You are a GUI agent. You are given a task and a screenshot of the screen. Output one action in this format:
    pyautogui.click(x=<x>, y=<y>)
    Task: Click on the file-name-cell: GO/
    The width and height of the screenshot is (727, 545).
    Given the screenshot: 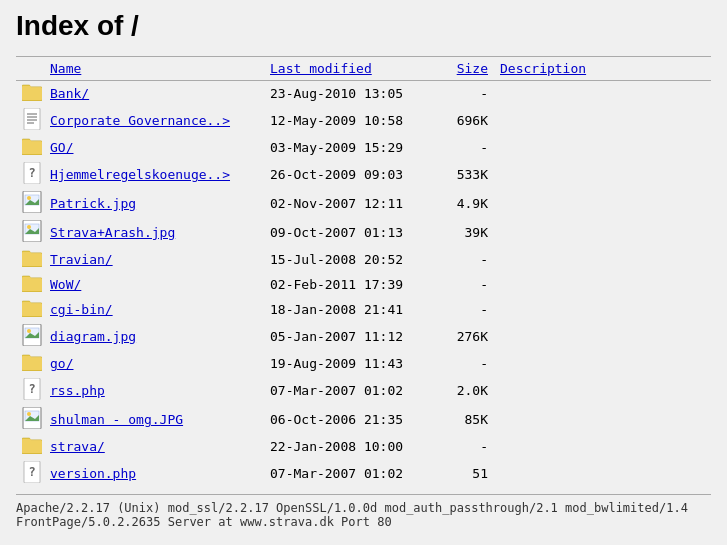 What is the action you would take?
    pyautogui.click(x=154, y=148)
    